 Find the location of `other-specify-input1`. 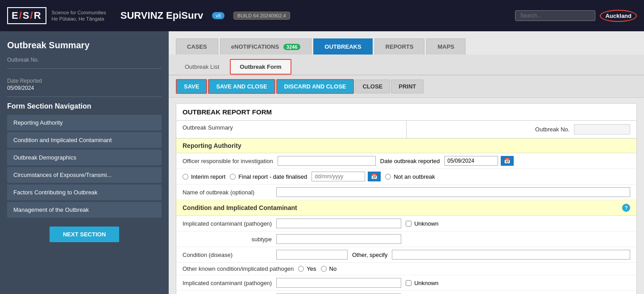

other-specify-input1 is located at coordinates (511, 255).